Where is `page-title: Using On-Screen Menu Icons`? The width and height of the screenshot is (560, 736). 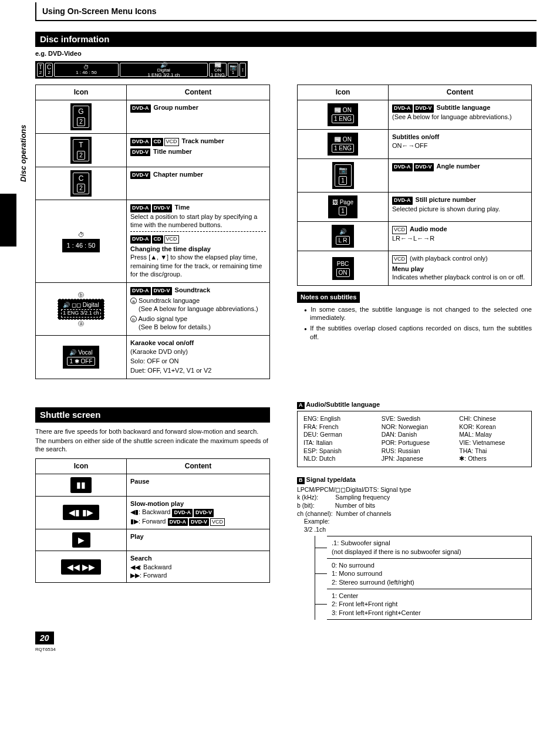 page-title: Using On-Screen Menu Icons is located at coordinates (289, 11).